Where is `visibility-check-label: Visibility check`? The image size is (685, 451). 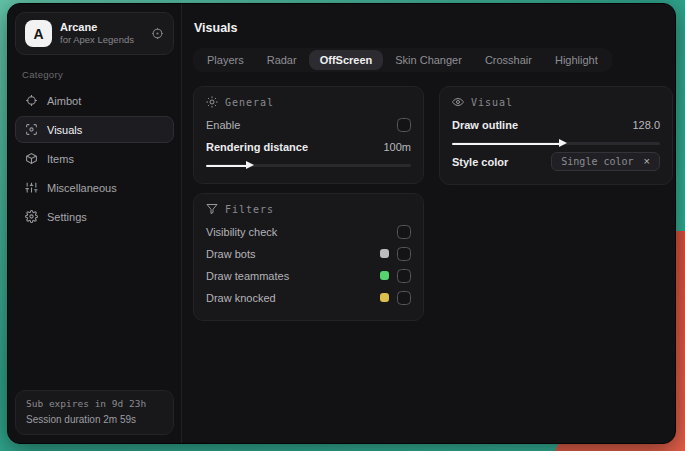
visibility-check-label: Visibility check is located at coordinates (242, 232).